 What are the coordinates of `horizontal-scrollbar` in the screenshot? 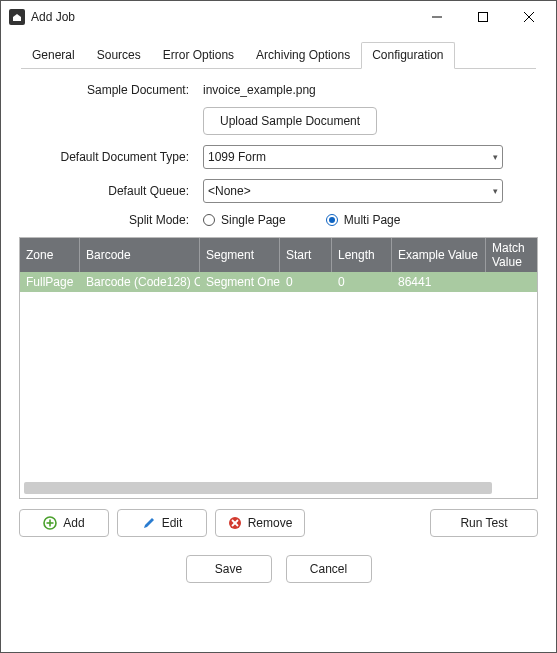 It's located at (278, 488).